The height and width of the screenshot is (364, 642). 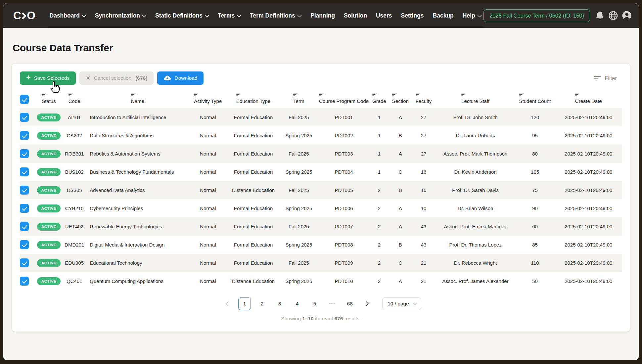 I want to click on page-size-select: 10 / page, so click(x=402, y=304).